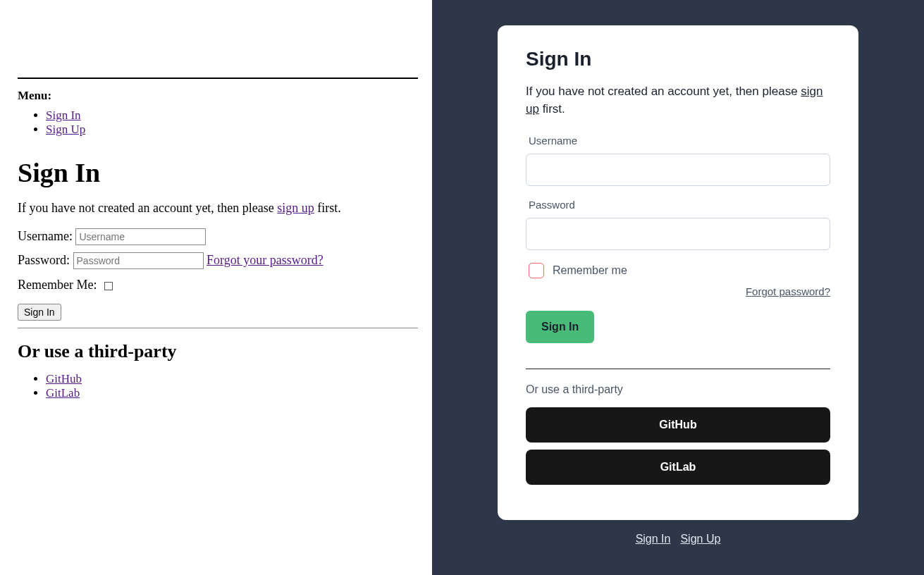 Image resolution: width=924 pixels, height=575 pixels. What do you see at coordinates (218, 386) in the screenshot?
I see `thirdparty-list: GitHub GitLab` at bounding box center [218, 386].